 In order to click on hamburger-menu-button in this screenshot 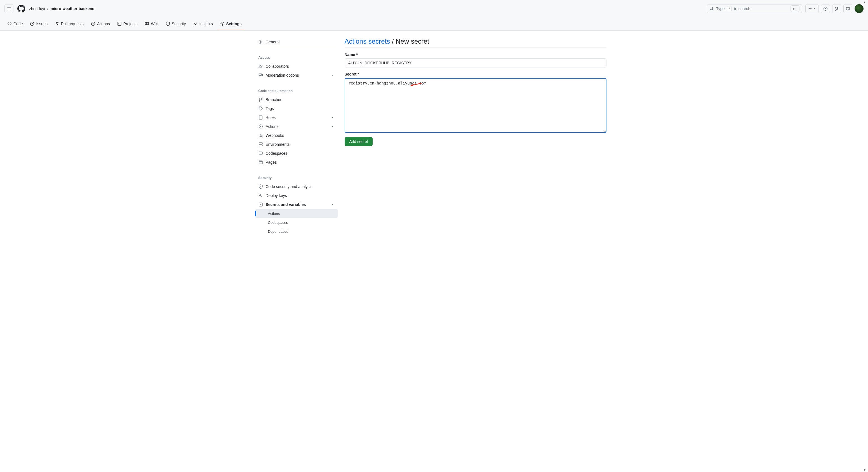, I will do `click(9, 9)`.